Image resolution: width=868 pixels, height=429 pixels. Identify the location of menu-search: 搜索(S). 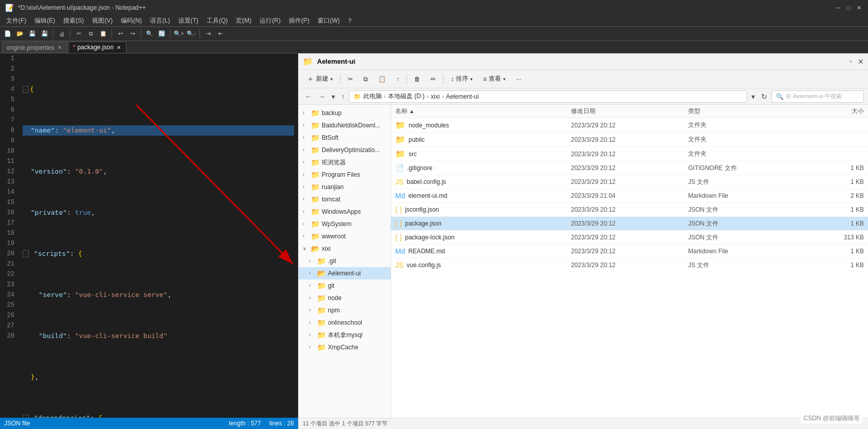
(73, 21).